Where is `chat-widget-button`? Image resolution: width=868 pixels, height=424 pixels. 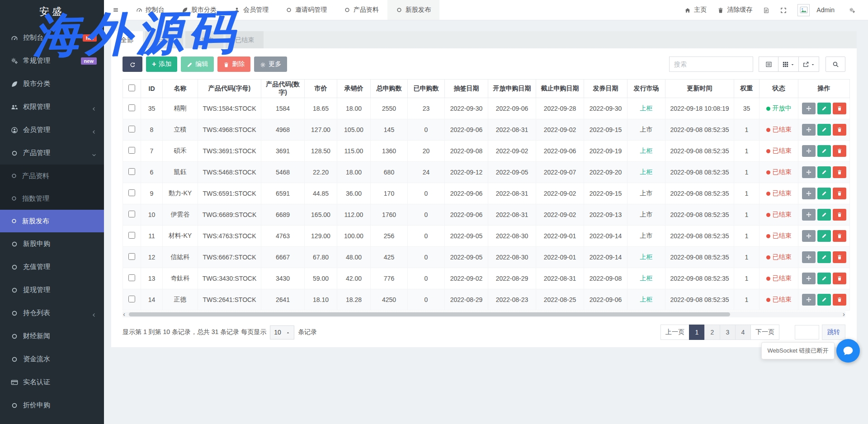 chat-widget-button is located at coordinates (848, 351).